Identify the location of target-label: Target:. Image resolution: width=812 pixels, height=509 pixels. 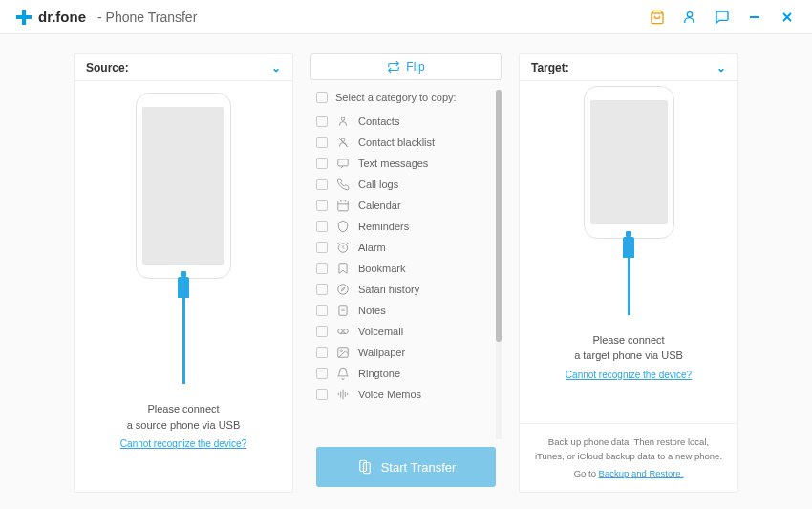
(550, 68).